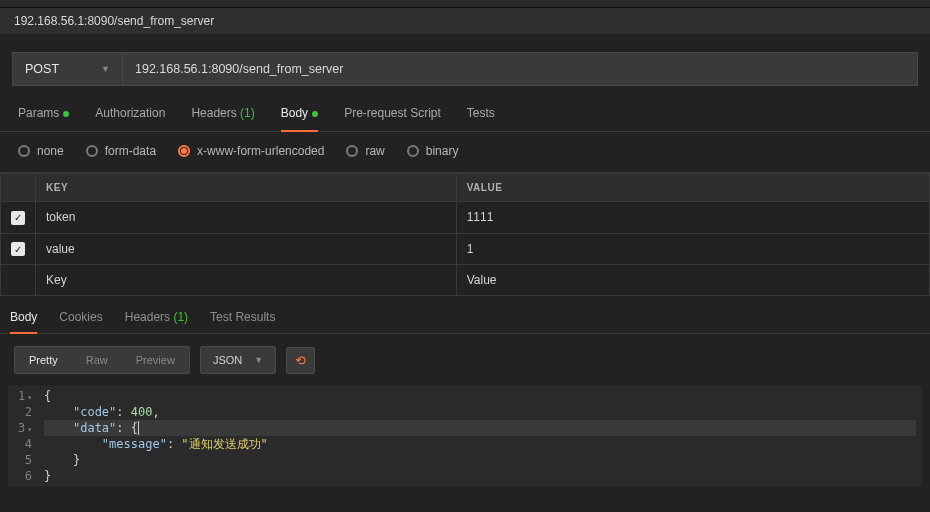 The image size is (930, 512). I want to click on request-builder: POST ▼, so click(465, 69).